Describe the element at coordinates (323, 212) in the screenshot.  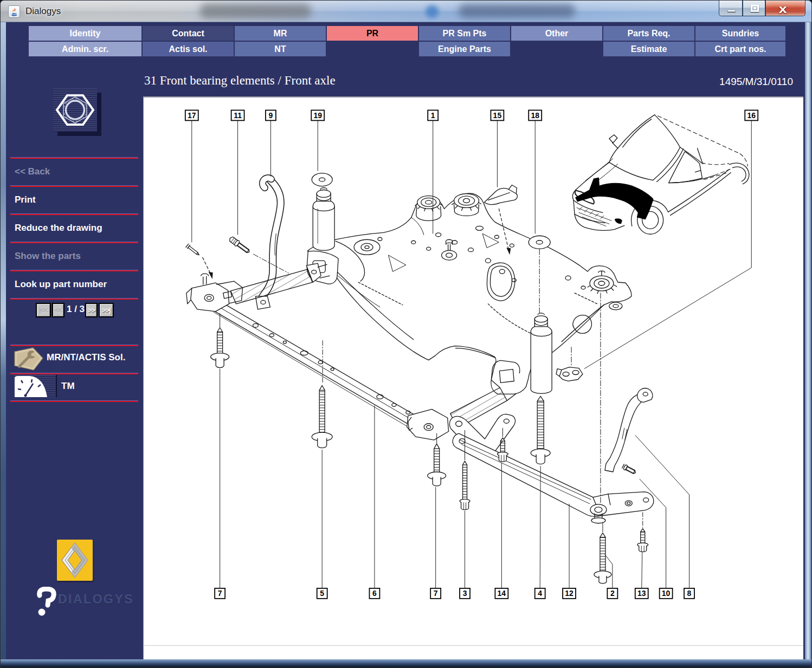
I see `bump-stop-left` at that location.